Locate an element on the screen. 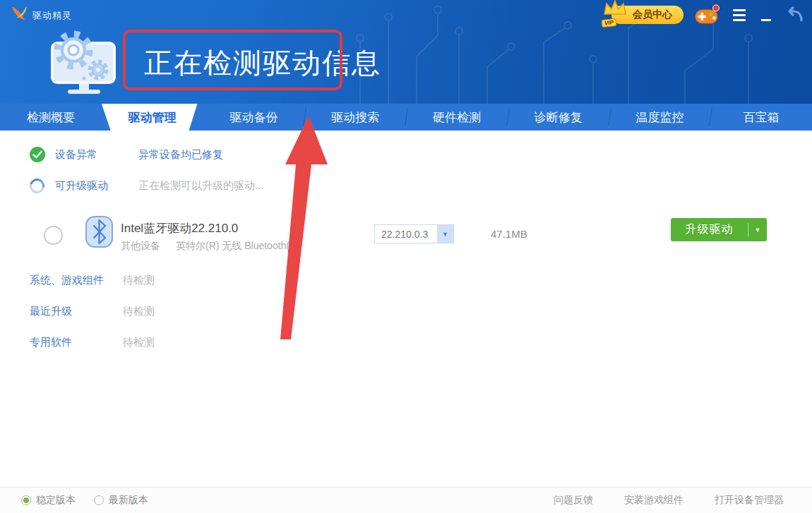 The image size is (812, 513). footer-links: 问题反馈 安装游戏组件 打开设备管理器 is located at coordinates (669, 500).